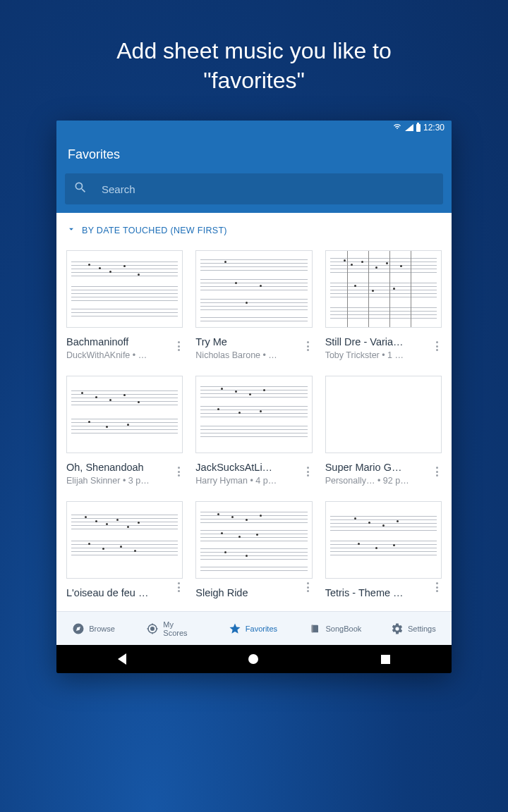 This screenshot has width=508, height=812. I want to click on score-title: Tetris - Theme …, so click(384, 593).